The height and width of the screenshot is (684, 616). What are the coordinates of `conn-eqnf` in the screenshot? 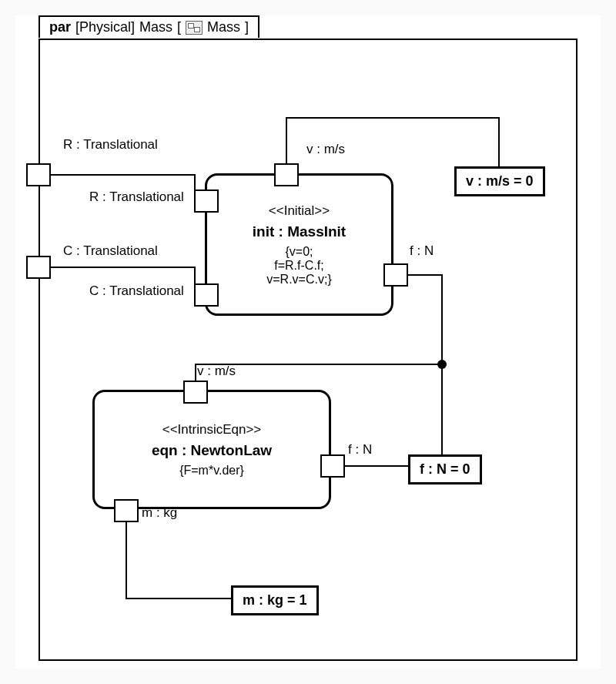 It's located at (377, 466).